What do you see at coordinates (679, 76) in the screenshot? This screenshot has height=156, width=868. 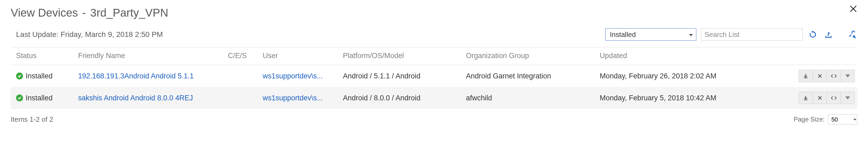 I see `updated-cell: Monday, February 26, 2018 2:02 AM` at bounding box center [679, 76].